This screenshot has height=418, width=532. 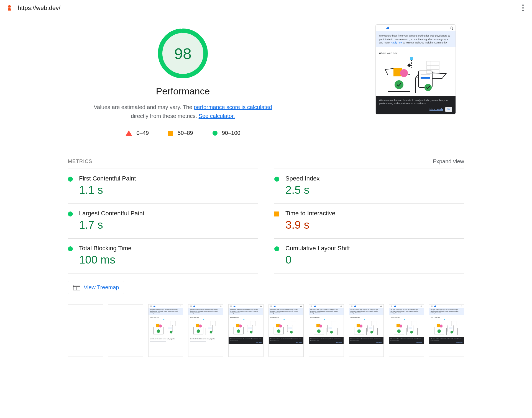 What do you see at coordinates (183, 133) in the screenshot?
I see `score-legend: 0–49 50–89 90–100` at bounding box center [183, 133].